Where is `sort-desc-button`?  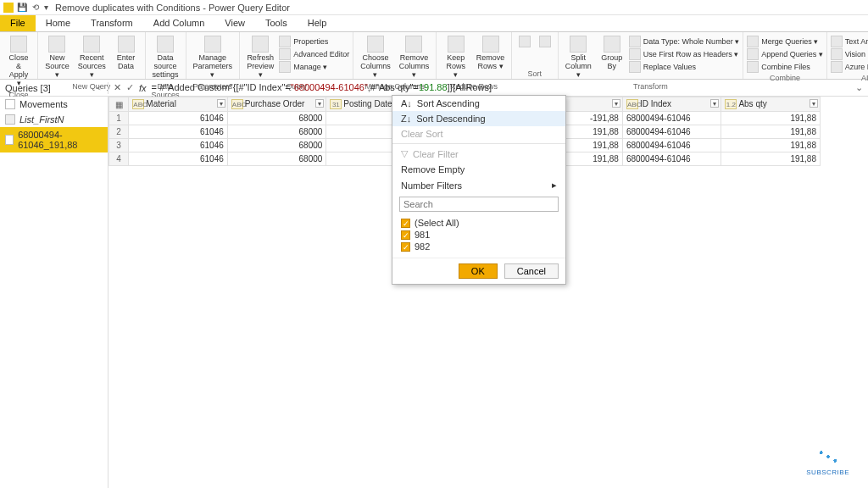
sort-desc-button is located at coordinates (545, 51).